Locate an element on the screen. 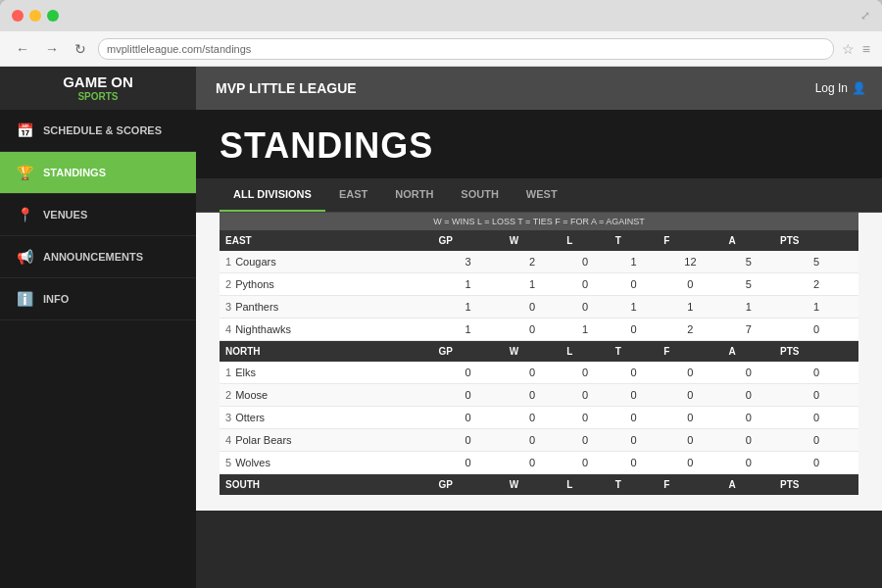  league-name: MVP LITTLE LEAGUE is located at coordinates (506, 88).